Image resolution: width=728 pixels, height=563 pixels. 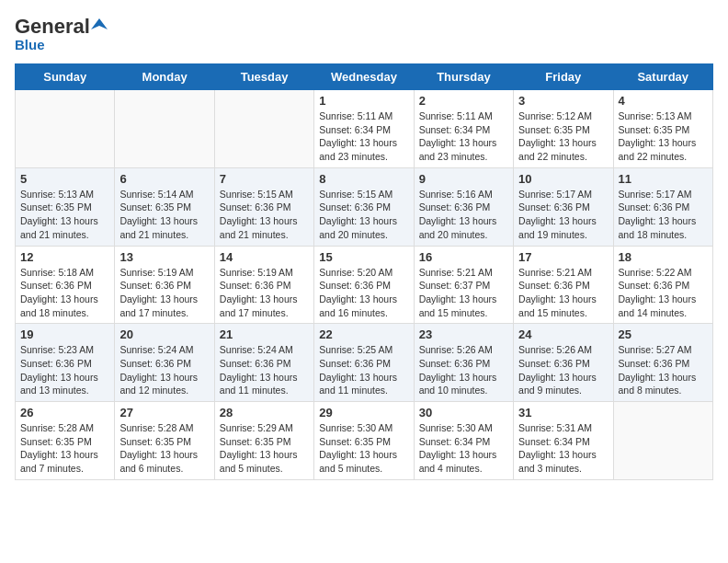 I want to click on calendar-cell: 7Sunrise: 5:15 AM Sunset: 6:36 PM Daylig…, so click(x=264, y=206).